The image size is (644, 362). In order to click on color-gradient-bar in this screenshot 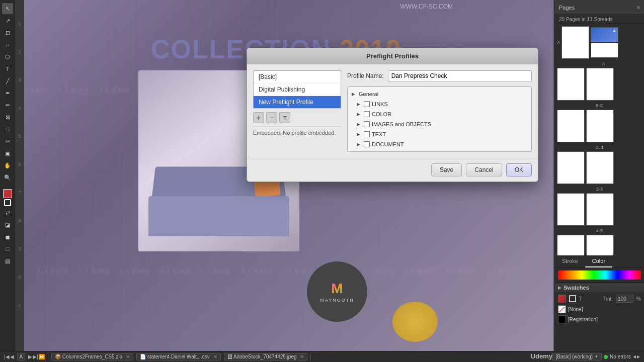, I will do `click(600, 275)`.